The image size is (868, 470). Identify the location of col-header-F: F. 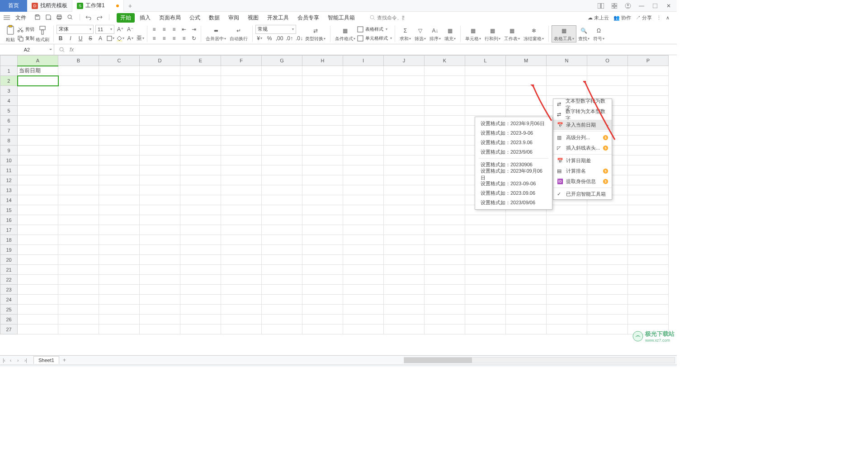
(241, 61).